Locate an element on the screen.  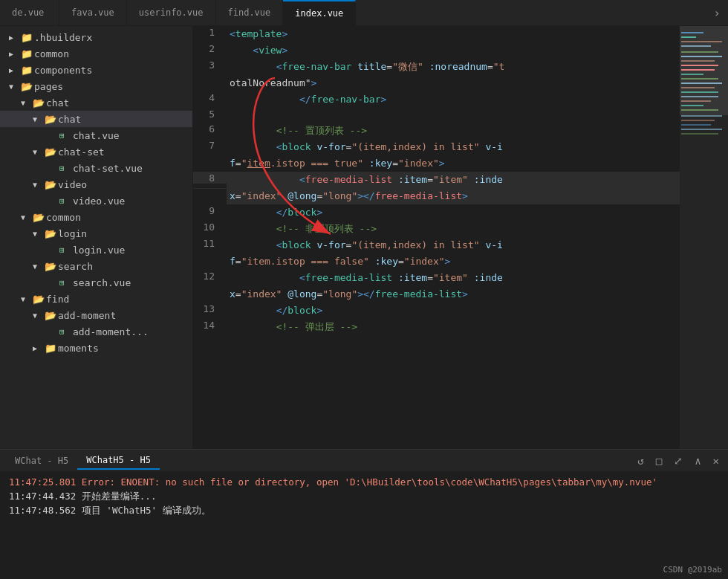
sidebar-item-add-moment: ▼ 📂 add-moment is located at coordinates (97, 315).